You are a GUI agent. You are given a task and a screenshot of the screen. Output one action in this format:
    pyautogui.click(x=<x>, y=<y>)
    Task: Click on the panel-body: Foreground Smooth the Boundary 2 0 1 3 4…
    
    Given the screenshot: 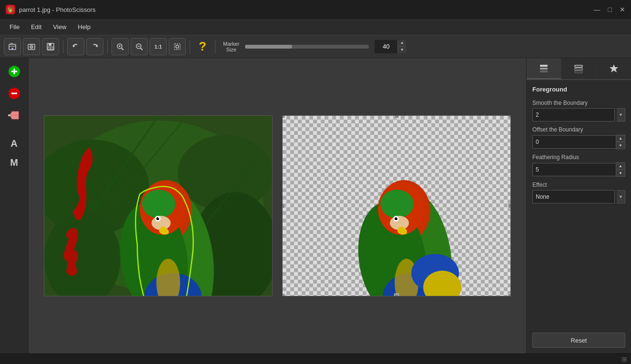 What is the action you would take?
    pyautogui.click(x=579, y=145)
    